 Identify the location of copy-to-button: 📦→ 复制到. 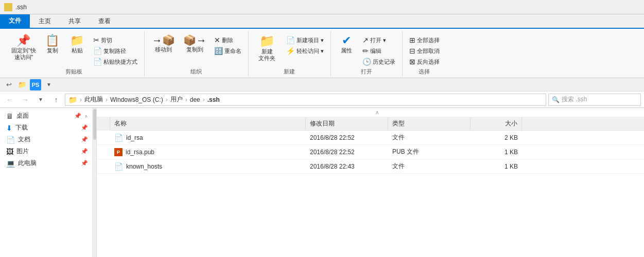
(195, 44).